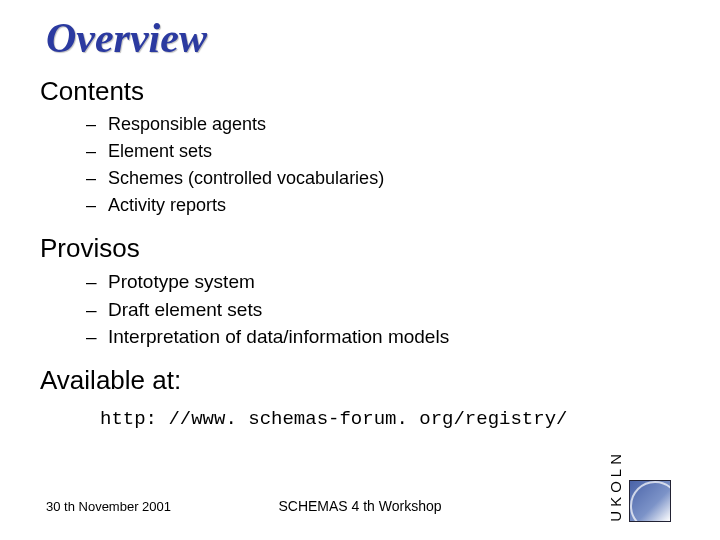 Image resolution: width=720 pixels, height=540 pixels. What do you see at coordinates (414, 206) in the screenshot?
I see `list-item: Activity reports` at bounding box center [414, 206].